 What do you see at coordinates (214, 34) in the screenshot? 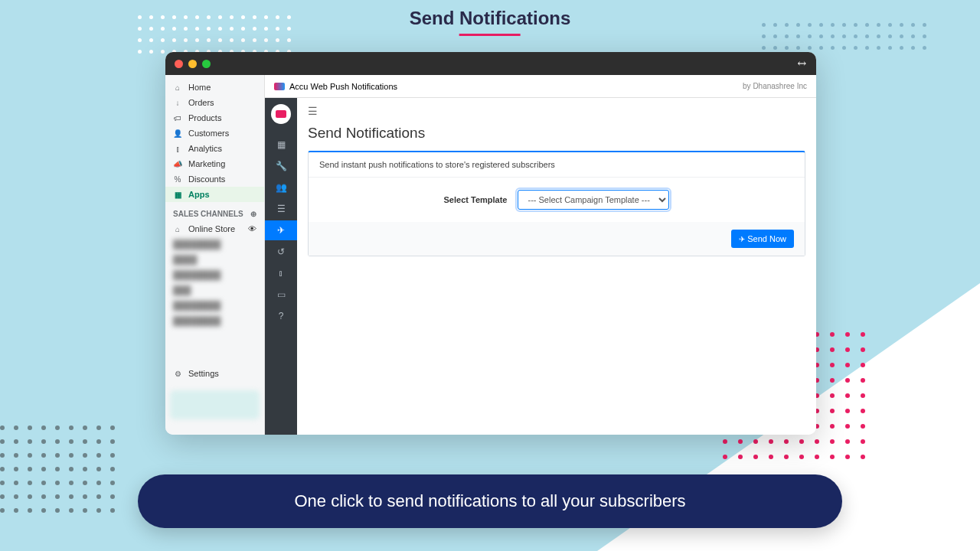
I see `white-dots-deco` at bounding box center [214, 34].